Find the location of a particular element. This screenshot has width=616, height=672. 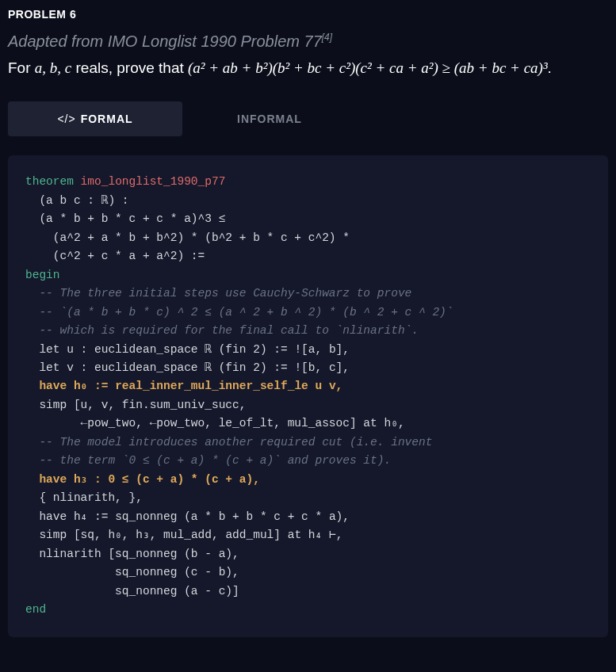

code-line: (a * b + b * c + c * a)^3 ≤ is located at coordinates (125, 219).